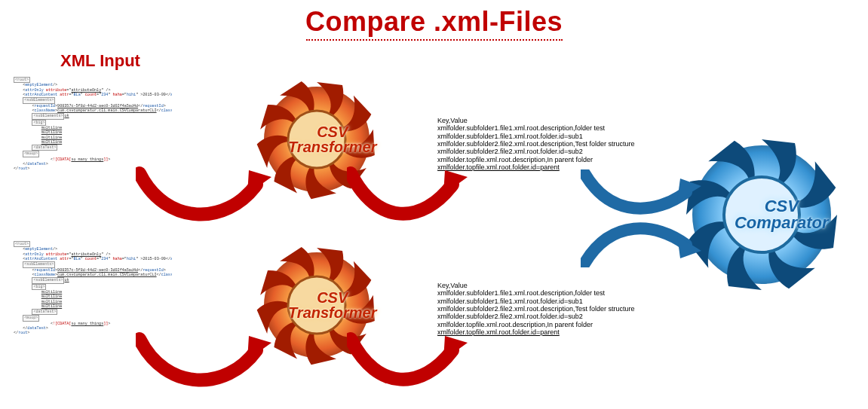  Describe the element at coordinates (317, 305) in the screenshot. I see `csv-transformer-bottom: CSV Transformer` at that location.